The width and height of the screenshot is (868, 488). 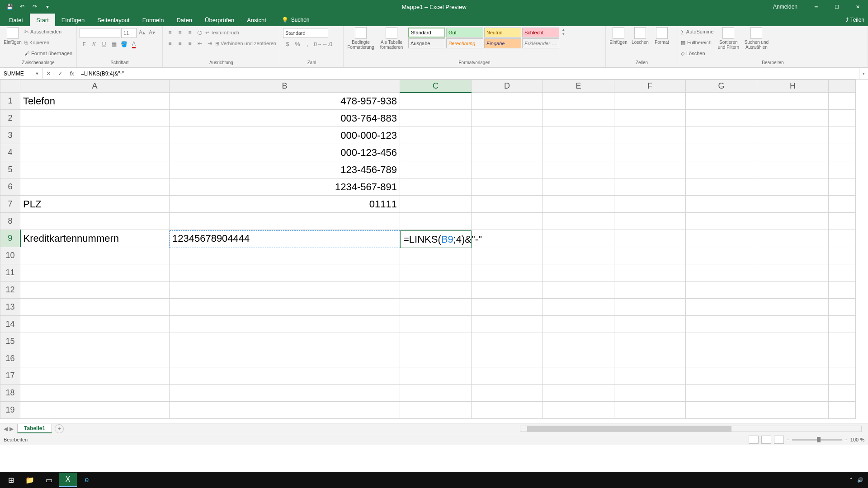 What do you see at coordinates (793, 86) in the screenshot?
I see `col-header-h: H` at bounding box center [793, 86].